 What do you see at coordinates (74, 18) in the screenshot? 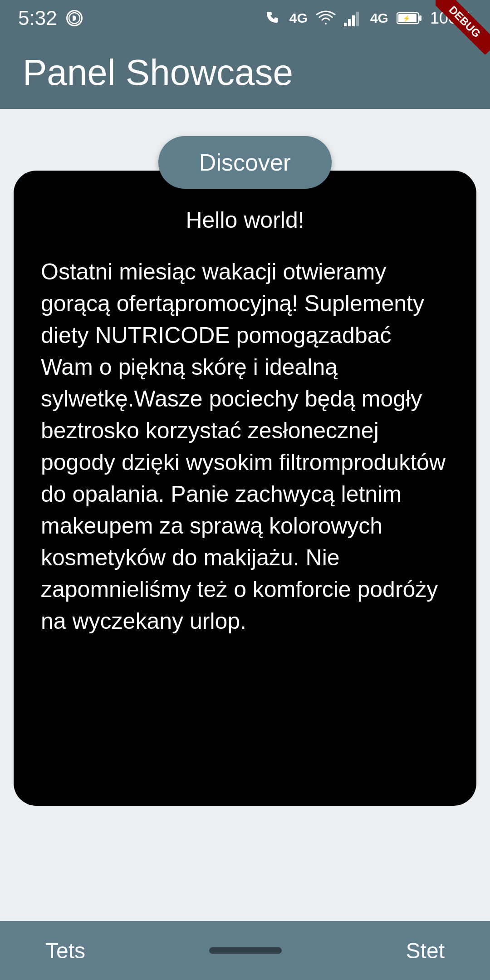
I see `pandora-icon` at bounding box center [74, 18].